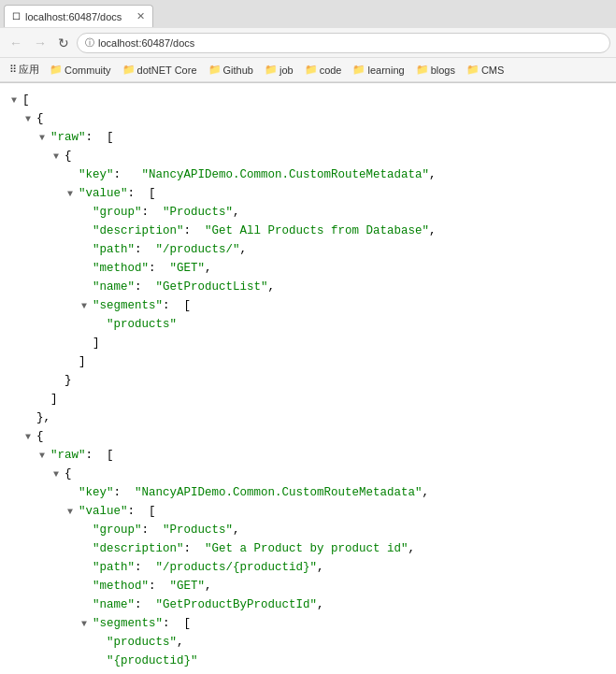 Image resolution: width=616 pixels, height=674 pixels. I want to click on bookmark-label: Commuity, so click(88, 70).